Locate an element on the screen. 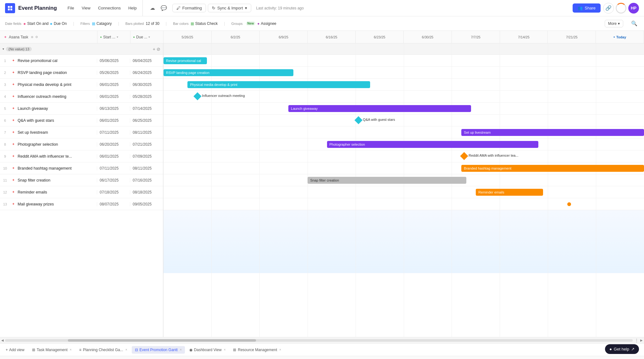 The height and width of the screenshot is (359, 644). gantt-bar-5: Launch giveaway is located at coordinates (380, 109).